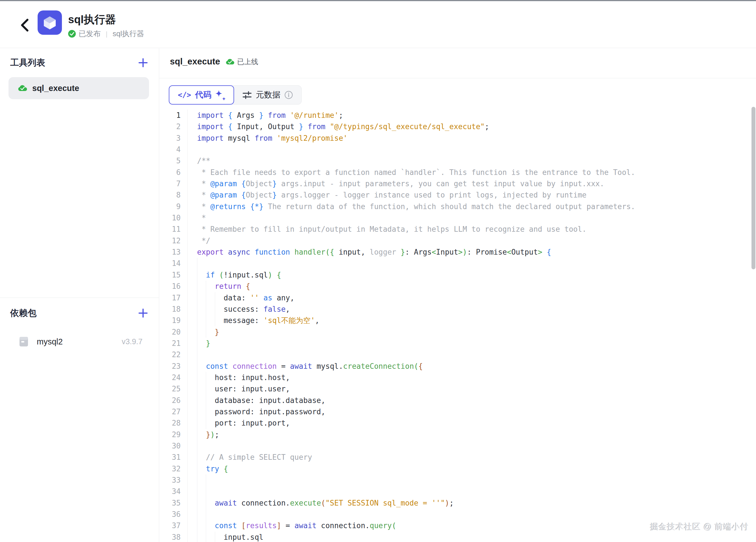 The image size is (756, 542). I want to click on deps-section-header: 依赖包, so click(79, 313).